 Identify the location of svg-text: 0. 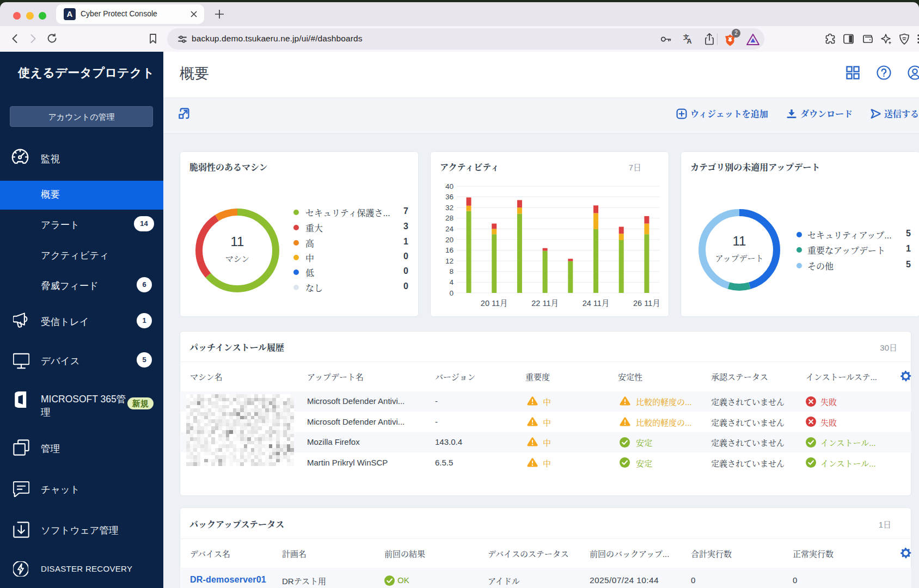
(451, 293).